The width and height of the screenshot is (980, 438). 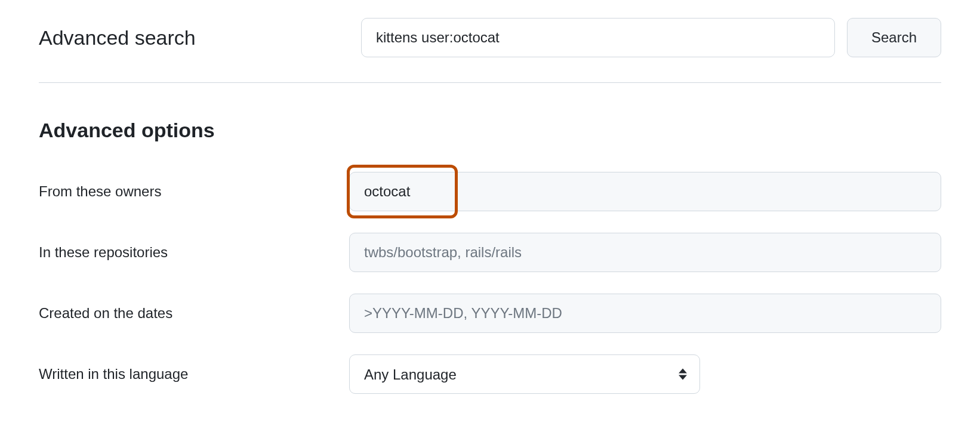 What do you see at coordinates (645, 192) in the screenshot?
I see `owners-input` at bounding box center [645, 192].